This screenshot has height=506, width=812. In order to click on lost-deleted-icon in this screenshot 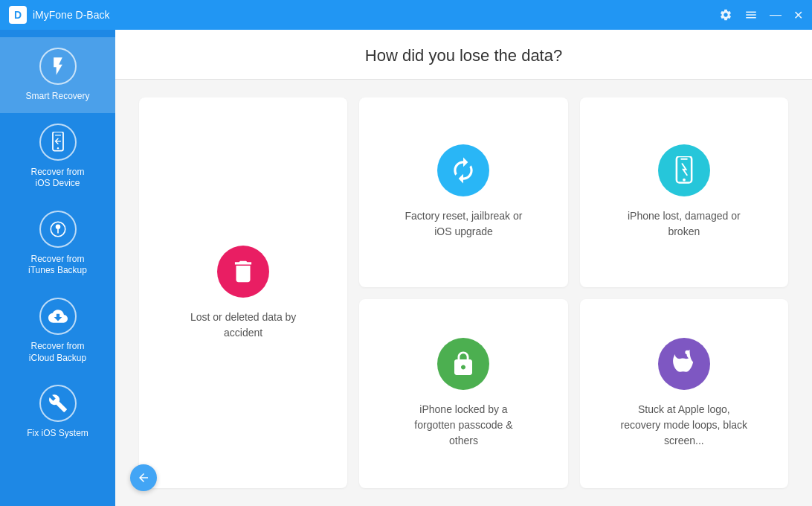, I will do `click(243, 272)`.